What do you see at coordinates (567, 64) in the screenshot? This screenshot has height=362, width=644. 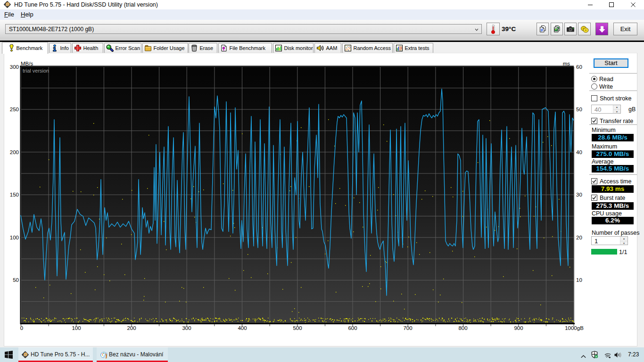 I see `svg-text: ms` at bounding box center [567, 64].